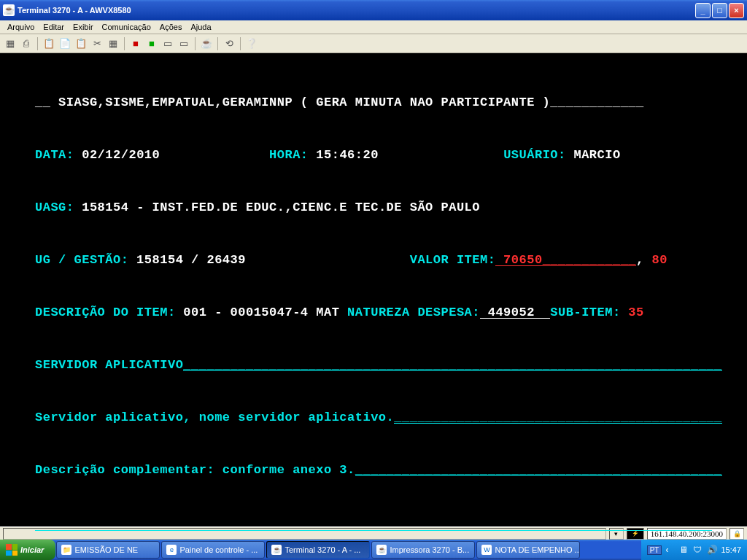 The image size is (747, 560). Describe the element at coordinates (289, 155) in the screenshot. I see `label-hora: HORA:` at that location.